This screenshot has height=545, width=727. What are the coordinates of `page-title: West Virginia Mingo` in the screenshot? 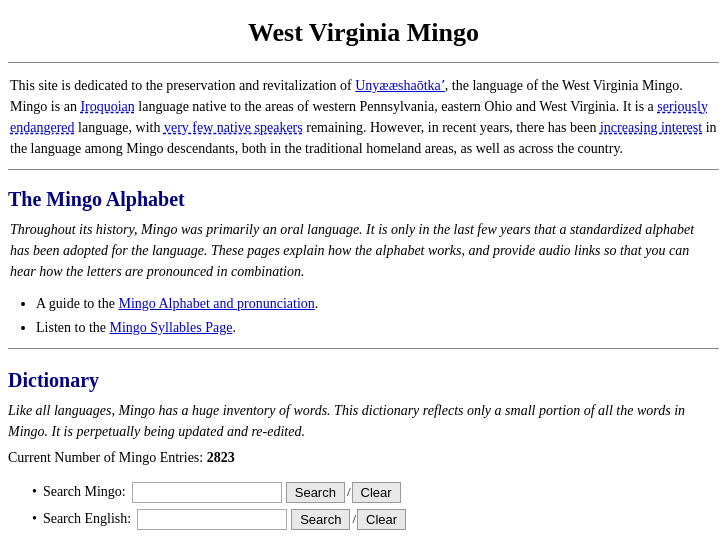 It's located at (364, 34).